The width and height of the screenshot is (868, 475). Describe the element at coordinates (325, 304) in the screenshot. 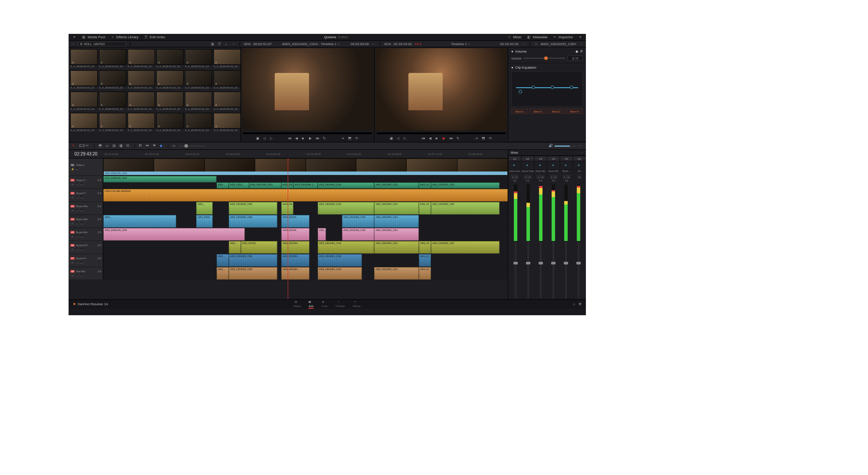

I see `page-color: ◉Color` at that location.